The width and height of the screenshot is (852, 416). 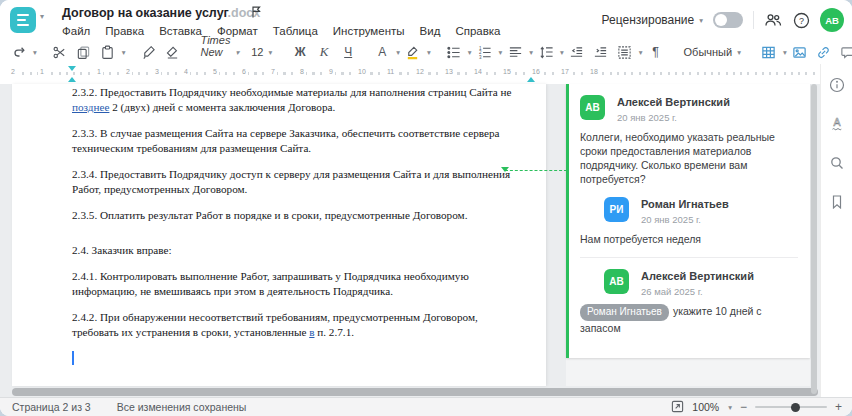 I want to click on insert-link-button, so click(x=824, y=52).